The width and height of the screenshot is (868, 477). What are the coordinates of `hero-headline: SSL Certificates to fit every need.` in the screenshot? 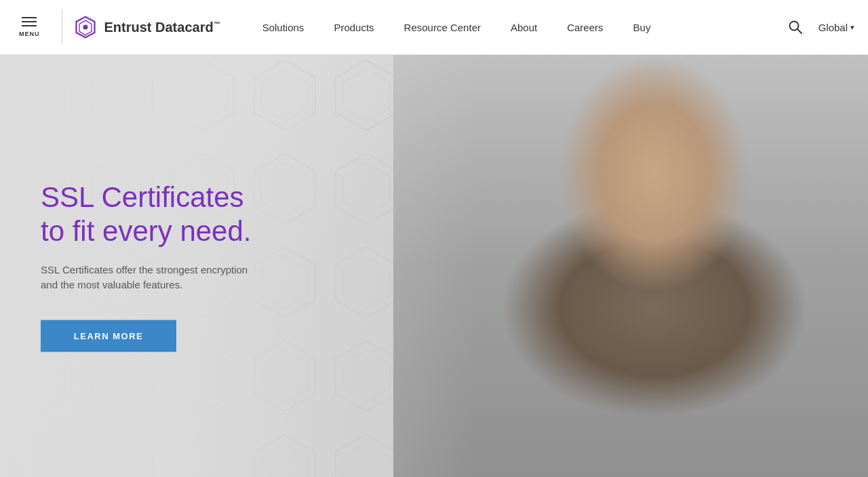 It's located at (146, 214).